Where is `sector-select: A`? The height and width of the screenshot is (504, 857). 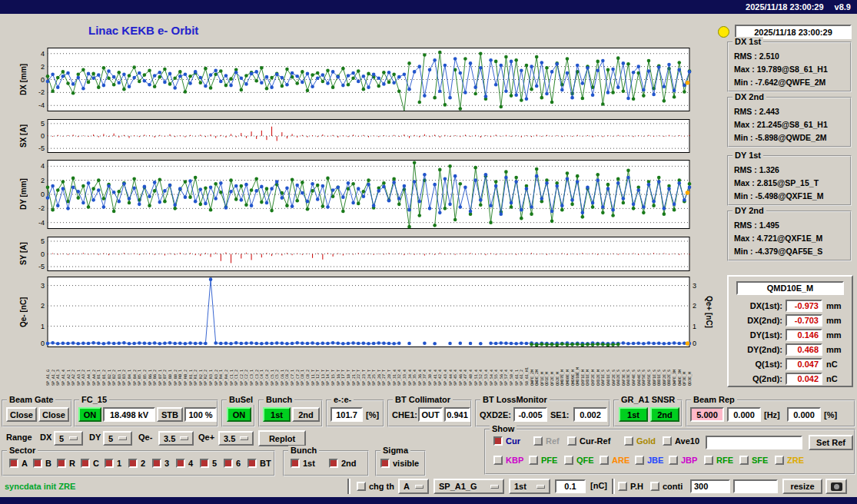 sector-select: A is located at coordinates (414, 486).